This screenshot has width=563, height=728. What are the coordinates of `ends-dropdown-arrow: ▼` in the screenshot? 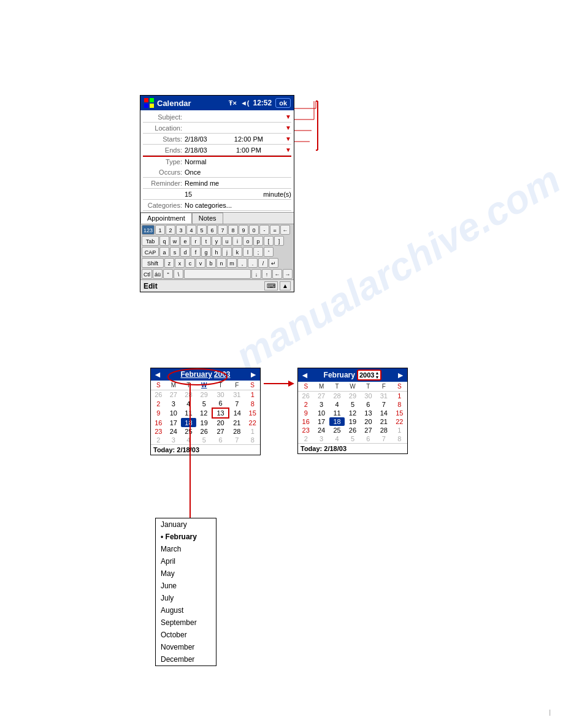 It's located at (288, 150).